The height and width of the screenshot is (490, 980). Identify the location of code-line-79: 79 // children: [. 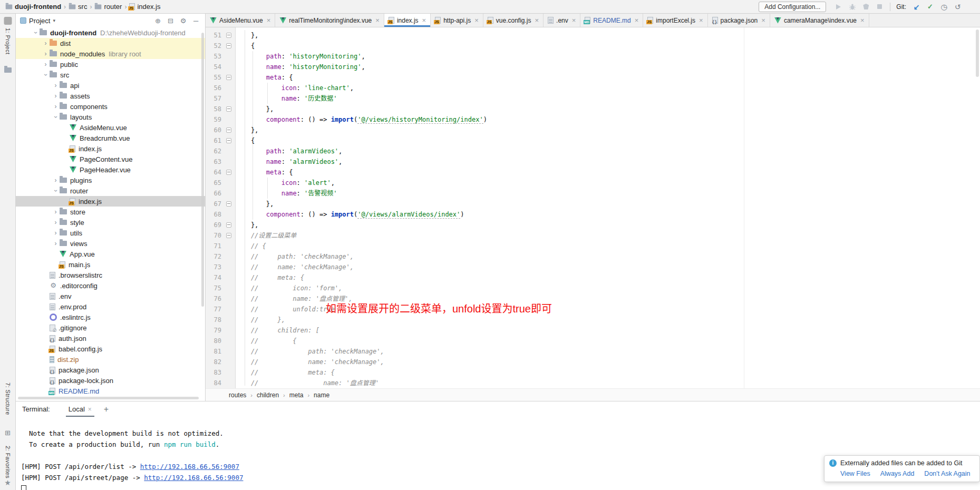
(593, 330).